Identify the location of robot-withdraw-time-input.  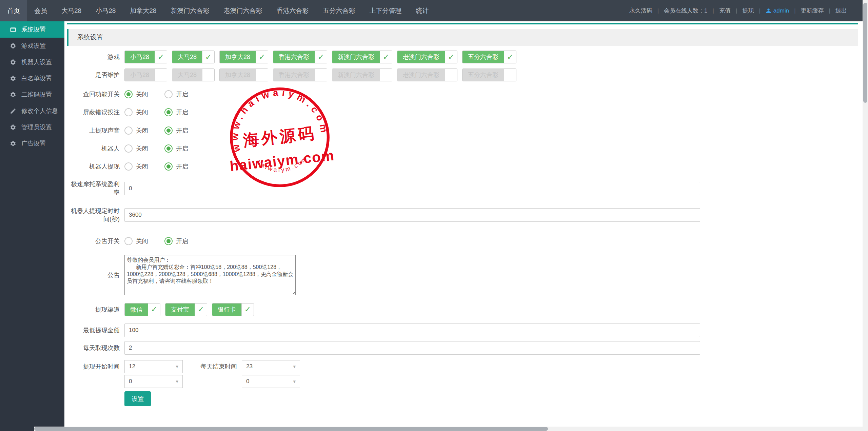
(412, 215).